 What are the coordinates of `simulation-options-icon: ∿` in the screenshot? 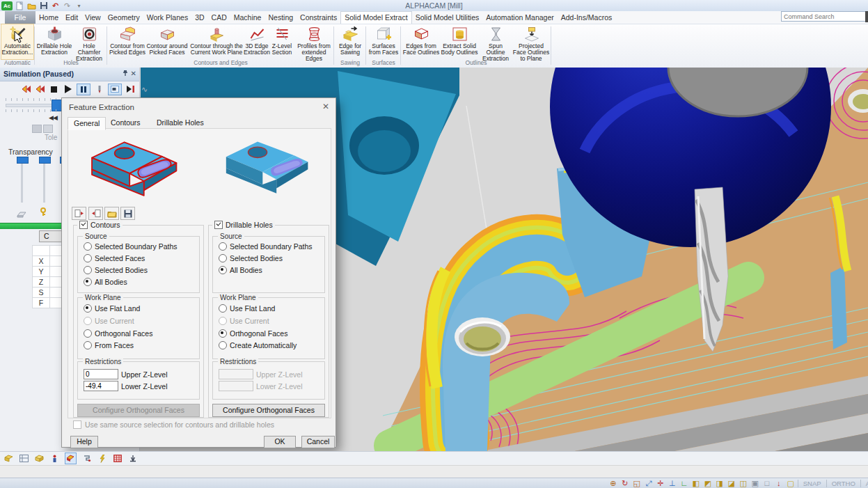 It's located at (145, 89).